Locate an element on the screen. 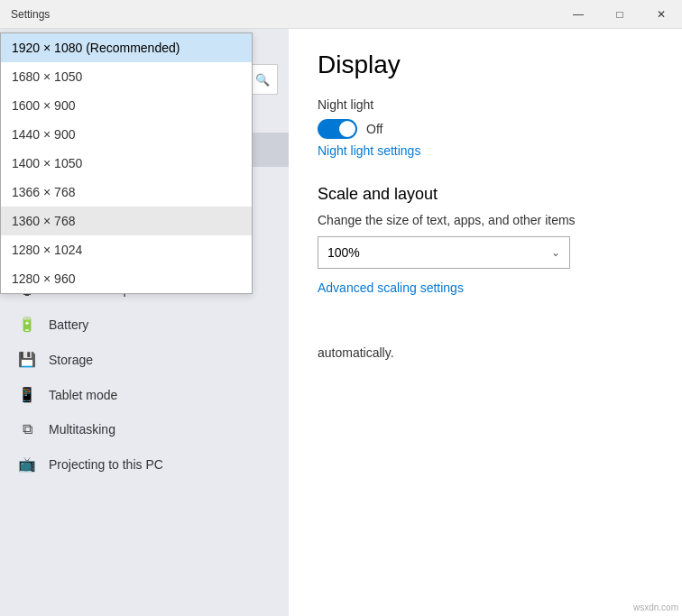 The height and width of the screenshot is (616, 682). toggle-knob is located at coordinates (347, 129).